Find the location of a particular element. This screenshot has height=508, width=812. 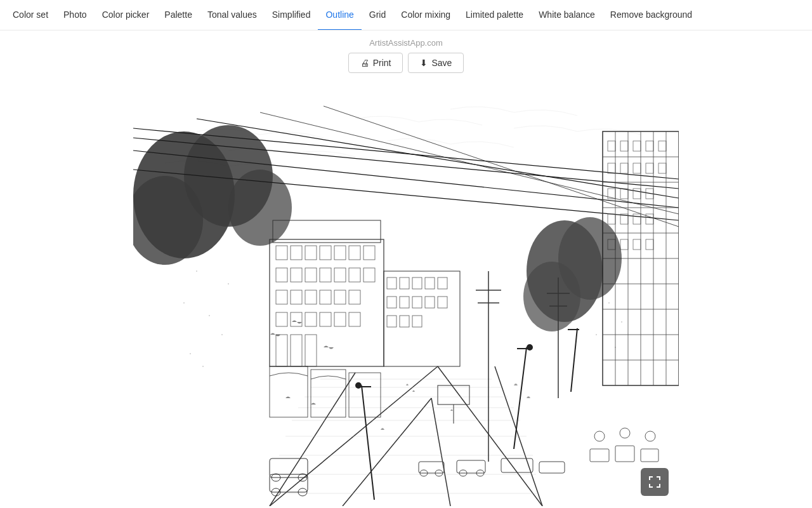

save-label: Save is located at coordinates (442, 63).